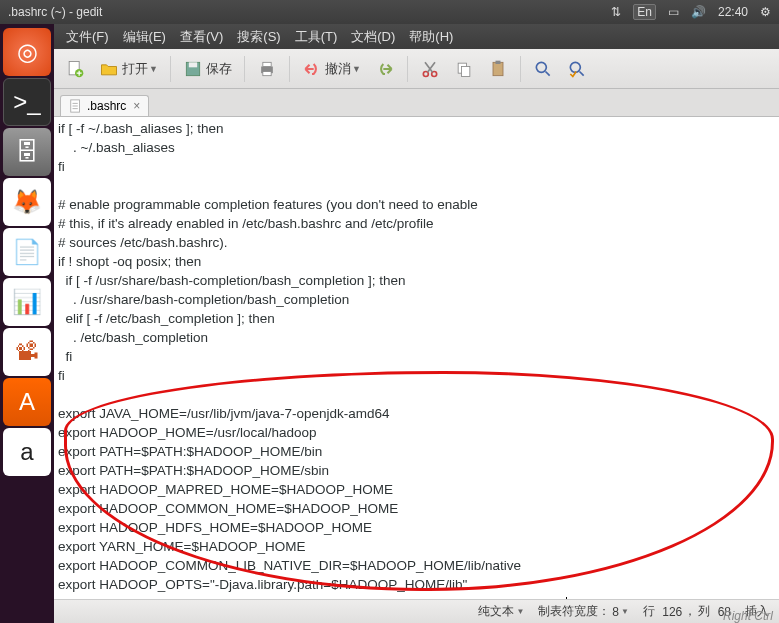 The image size is (779, 623). I want to click on menu-edit: 编辑(E), so click(144, 37).